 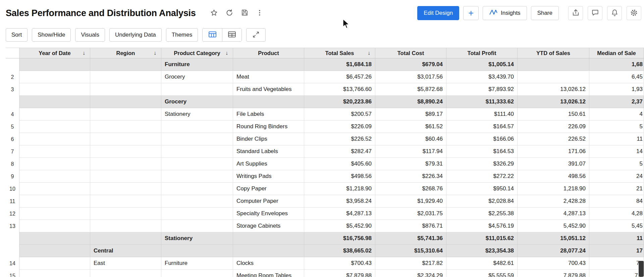 I want to click on cell-product: Meeting Room Tables, so click(x=269, y=273).